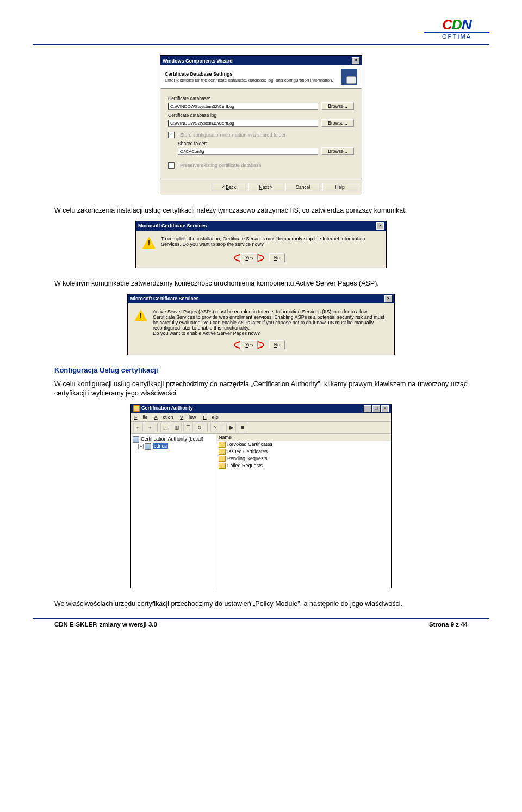  I want to click on list-header-name: Name, so click(303, 437).